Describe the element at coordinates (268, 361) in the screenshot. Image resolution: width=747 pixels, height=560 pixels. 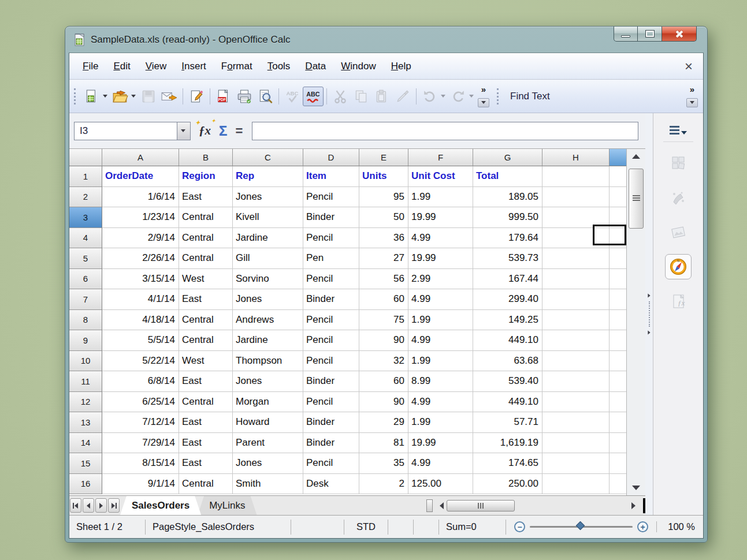
I see `cell: Thompson` at that location.